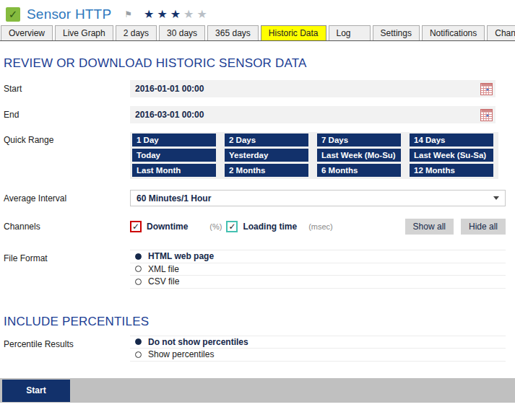 The image size is (515, 420). Describe the element at coordinates (69, 14) in the screenshot. I see `page-title: Sensor HTTP` at that location.